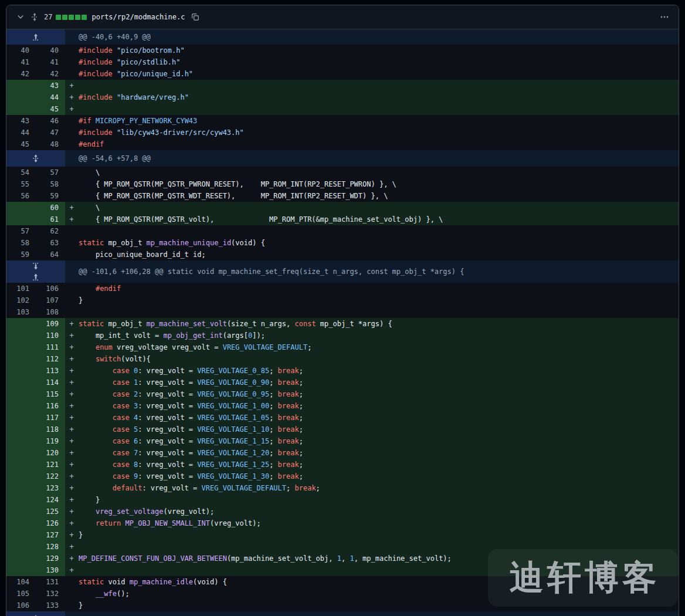 Image resolution: width=685 pixels, height=616 pixels. What do you see at coordinates (50, 500) in the screenshot?
I see `new-line-number: 124` at bounding box center [50, 500].